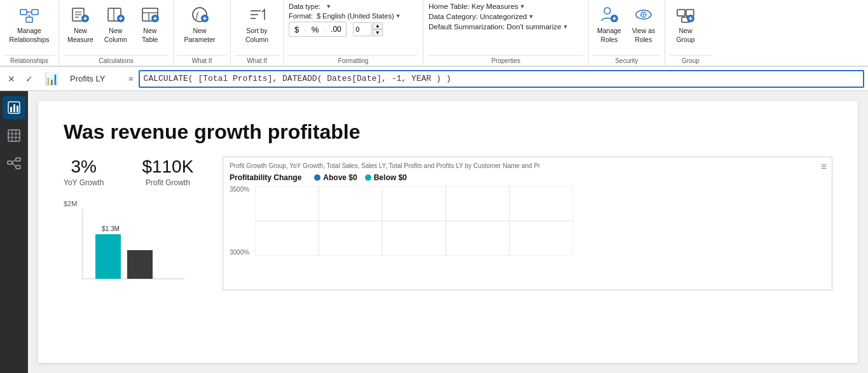 Image resolution: width=868 pixels, height=373 pixels. What do you see at coordinates (14, 108) in the screenshot?
I see `sidebar-item-report` at bounding box center [14, 108].